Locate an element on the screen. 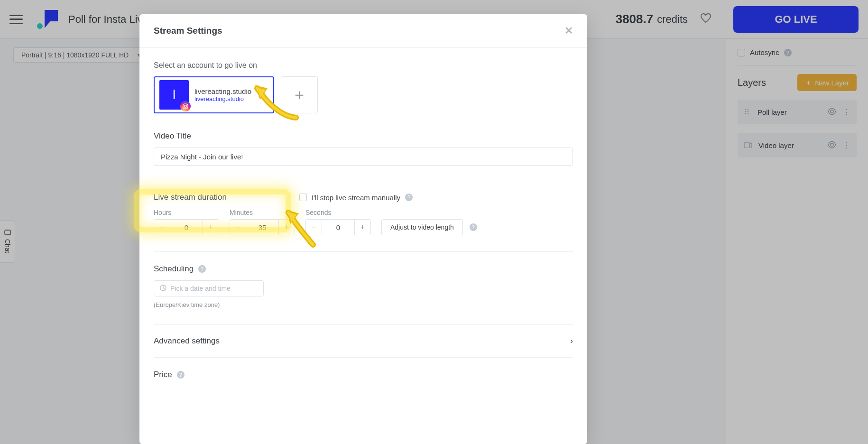  account-avatar: l is located at coordinates (174, 95).